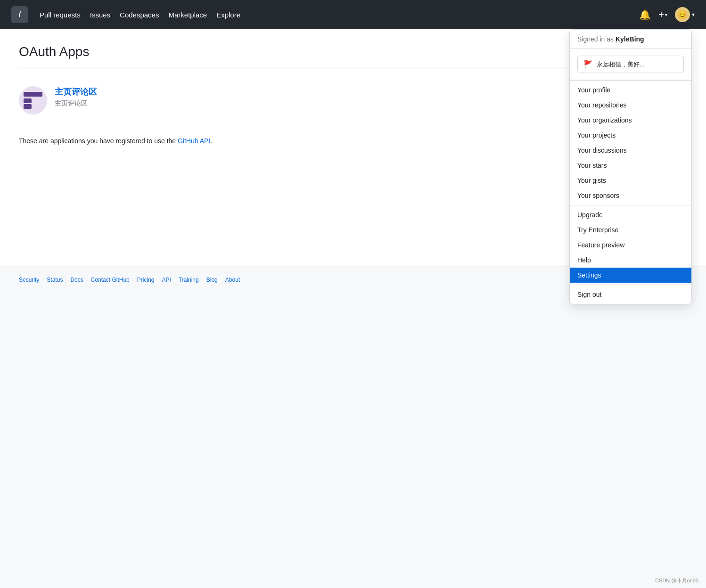 The image size is (706, 588). I want to click on github-logo: /, so click(20, 15).